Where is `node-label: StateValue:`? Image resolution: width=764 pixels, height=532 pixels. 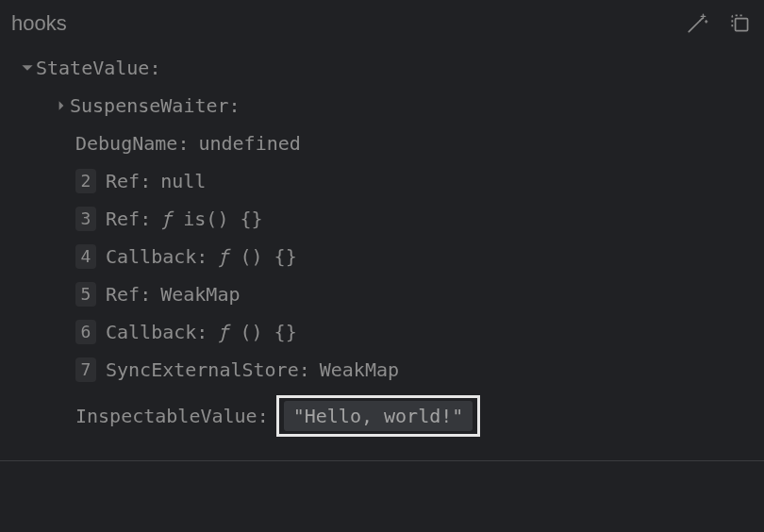
node-label: StateValue: is located at coordinates (98, 68).